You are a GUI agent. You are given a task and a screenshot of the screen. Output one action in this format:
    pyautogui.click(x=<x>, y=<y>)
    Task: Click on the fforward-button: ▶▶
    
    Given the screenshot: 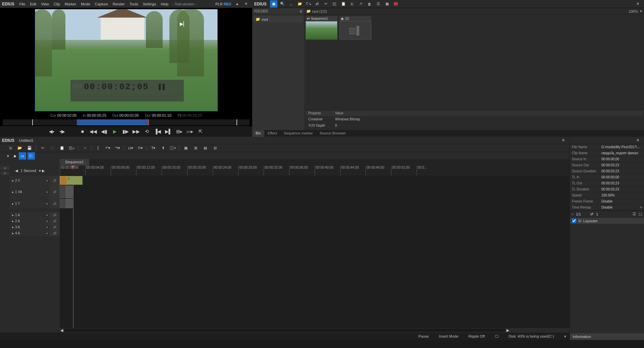 What is the action you would take?
    pyautogui.click(x=136, y=131)
    